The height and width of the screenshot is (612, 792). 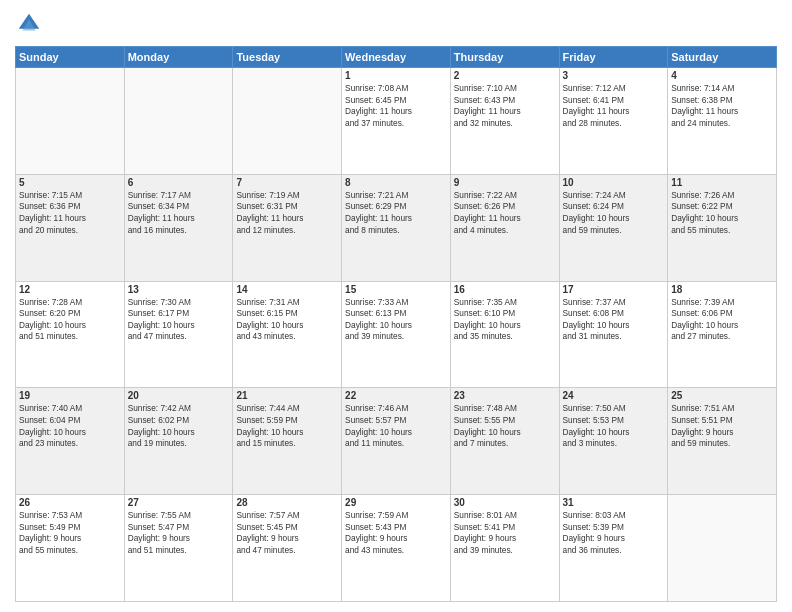 What do you see at coordinates (614, 290) in the screenshot?
I see `day-number: 17` at bounding box center [614, 290].